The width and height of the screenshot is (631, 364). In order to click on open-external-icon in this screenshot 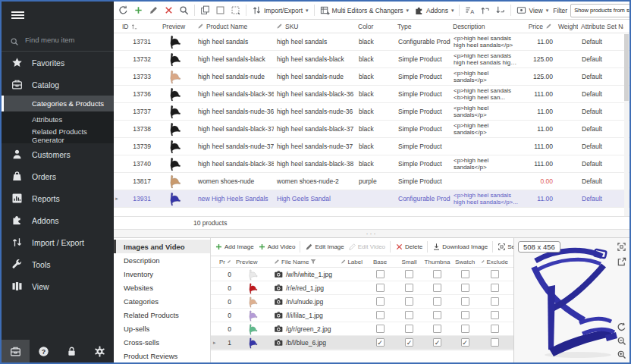, I will do `click(622, 262)`.